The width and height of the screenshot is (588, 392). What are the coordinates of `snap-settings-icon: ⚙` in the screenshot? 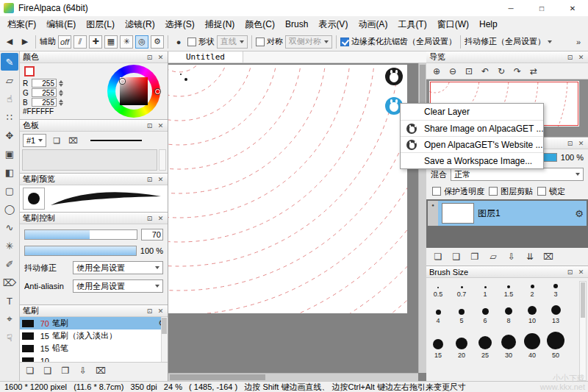 It's located at (157, 42).